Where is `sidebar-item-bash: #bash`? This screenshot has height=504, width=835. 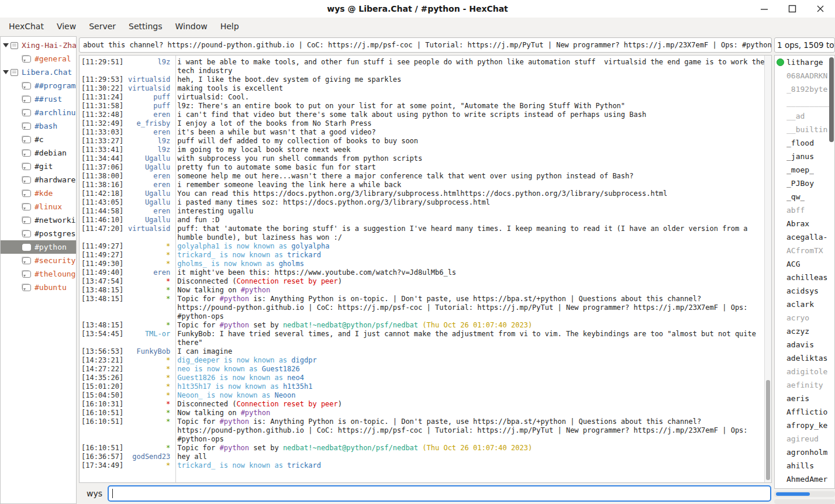
sidebar-item-bash: #bash is located at coordinates (39, 126).